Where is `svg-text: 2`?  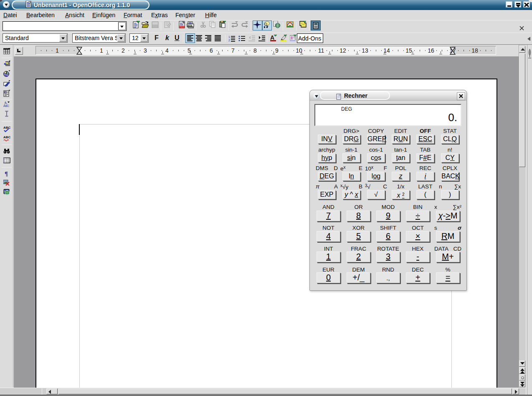
svg-text: 2 is located at coordinates (229, 40).